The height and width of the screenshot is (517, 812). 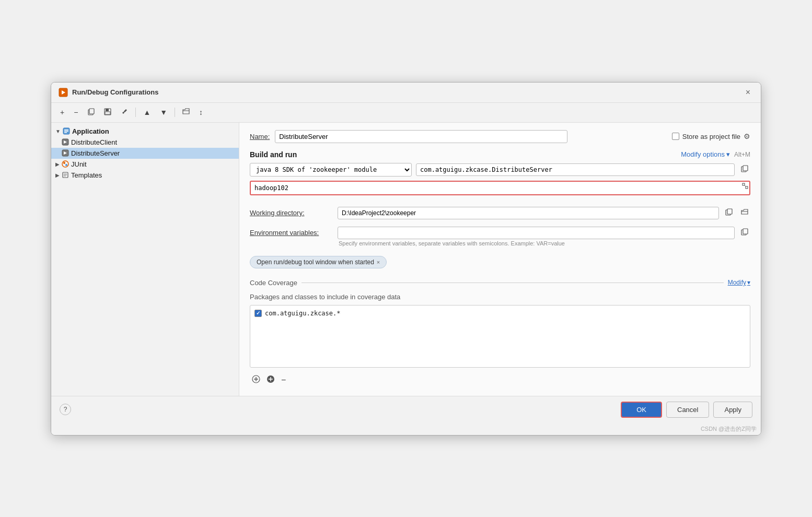 I want to click on expand-icon, so click(x=745, y=186).